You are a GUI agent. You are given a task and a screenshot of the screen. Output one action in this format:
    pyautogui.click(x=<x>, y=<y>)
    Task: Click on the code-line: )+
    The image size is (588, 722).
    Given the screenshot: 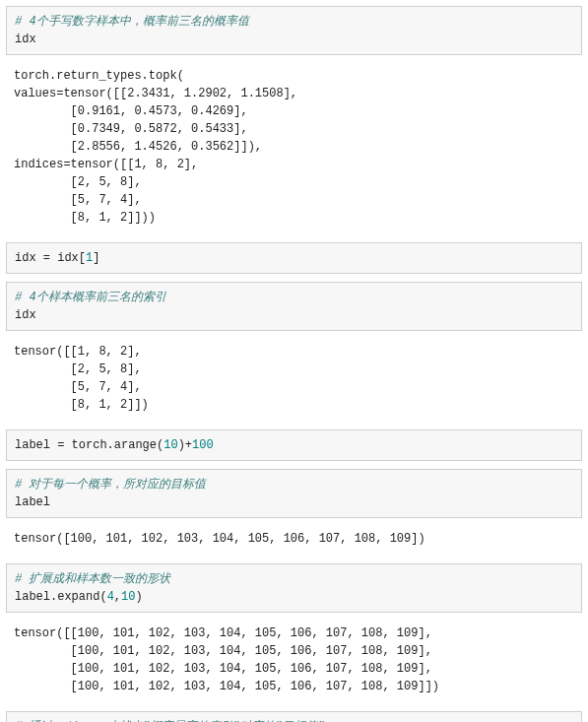 What is the action you would take?
    pyautogui.click(x=185, y=445)
    